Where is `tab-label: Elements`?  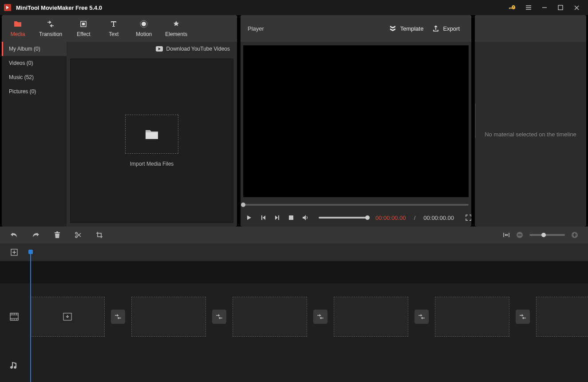
tab-label: Elements is located at coordinates (176, 34).